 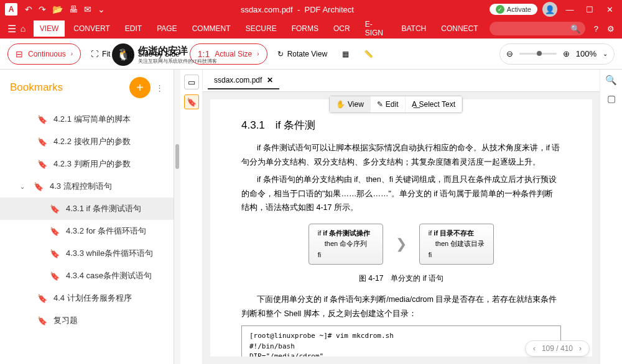 I want to click on tab-forms: FORMS, so click(x=305, y=29).